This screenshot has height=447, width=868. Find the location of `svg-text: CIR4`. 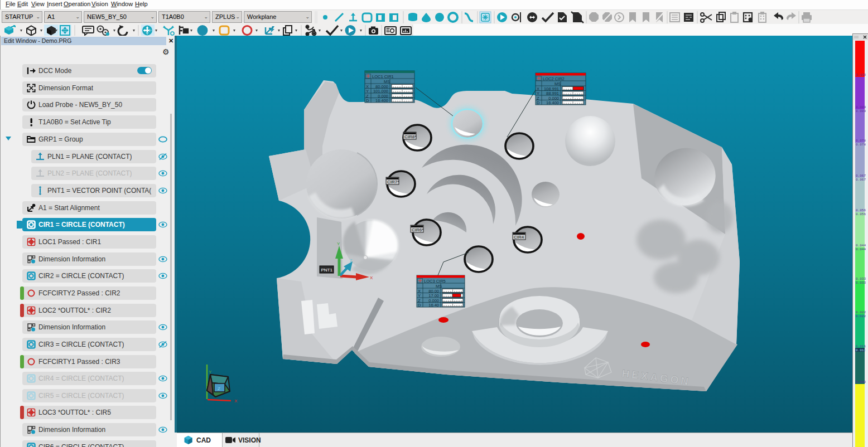

svg-text: CIR4 is located at coordinates (519, 237).